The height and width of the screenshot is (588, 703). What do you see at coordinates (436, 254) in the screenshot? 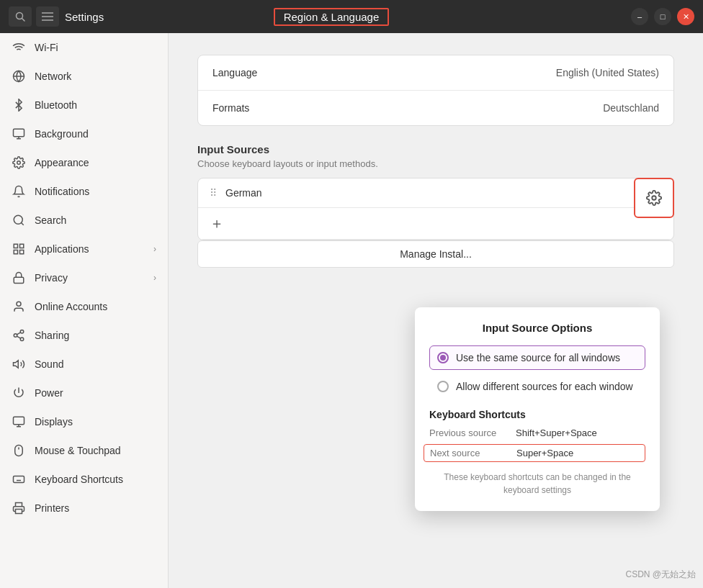
I see `manage-btn-wrapper: Manage Instal...` at bounding box center [436, 254].